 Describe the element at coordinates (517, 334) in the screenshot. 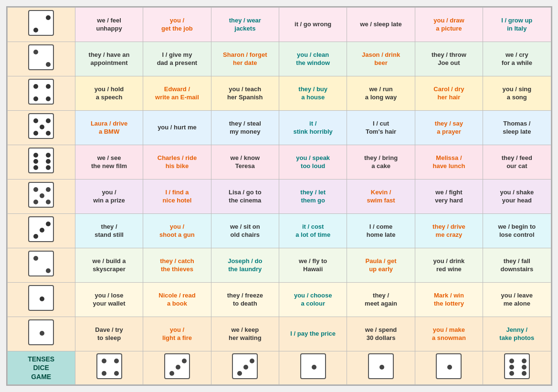

I see `cell-r9-c6: Jenny /take photos` at that location.